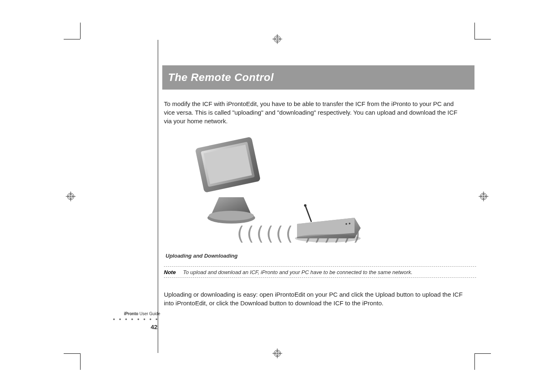  I want to click on footer-guide-label: User Guide, so click(150, 314).